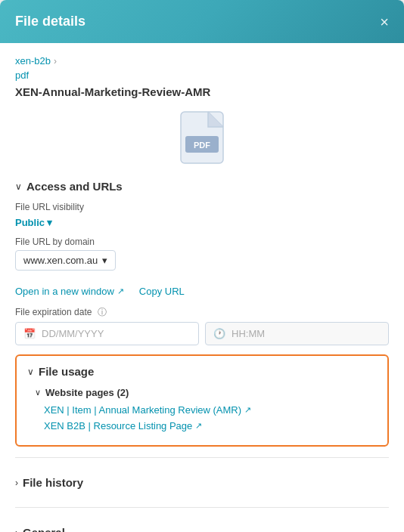 The width and height of the screenshot is (404, 532). What do you see at coordinates (202, 92) in the screenshot?
I see `file-name: XEN-Annual-Marketing-Review-AMR` at bounding box center [202, 92].